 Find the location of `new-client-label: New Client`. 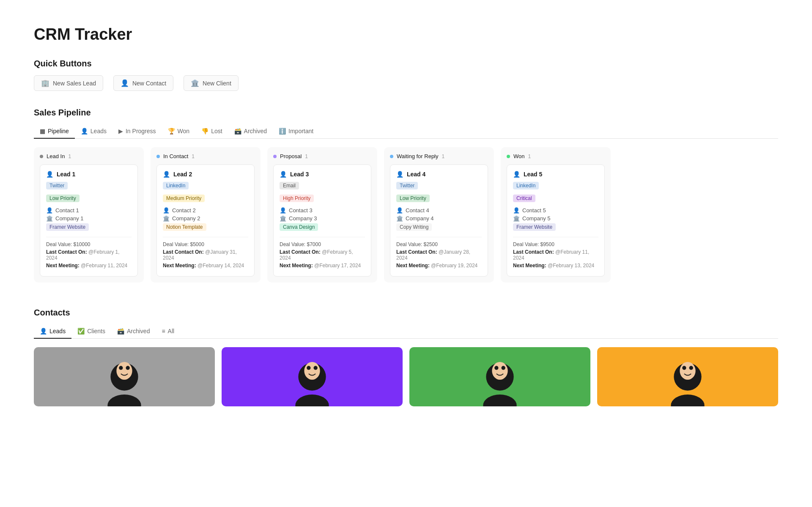

new-client-label: New Client is located at coordinates (217, 83).